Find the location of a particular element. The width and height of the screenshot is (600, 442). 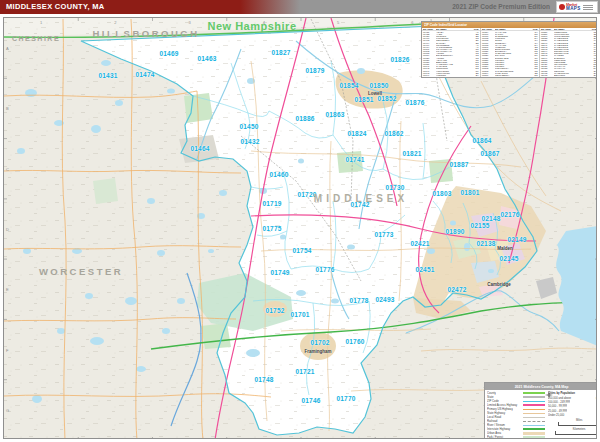

zip-code-label: 01752 is located at coordinates (274, 310).